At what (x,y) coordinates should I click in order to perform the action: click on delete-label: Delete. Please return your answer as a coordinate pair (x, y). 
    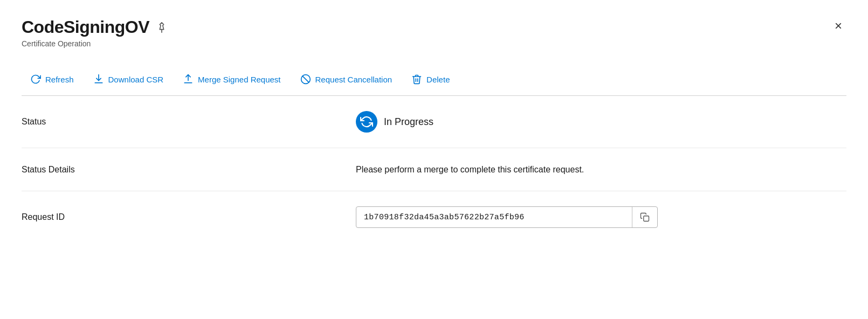
    Looking at the image, I should click on (438, 80).